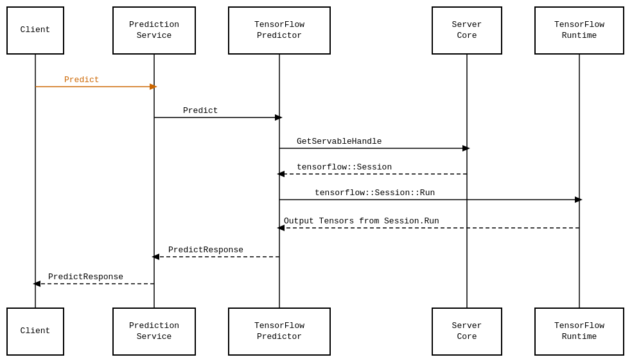 This screenshot has height=364, width=632. Describe the element at coordinates (375, 193) in the screenshot. I see `svg-text: tensorflow::Session::Run` at that location.